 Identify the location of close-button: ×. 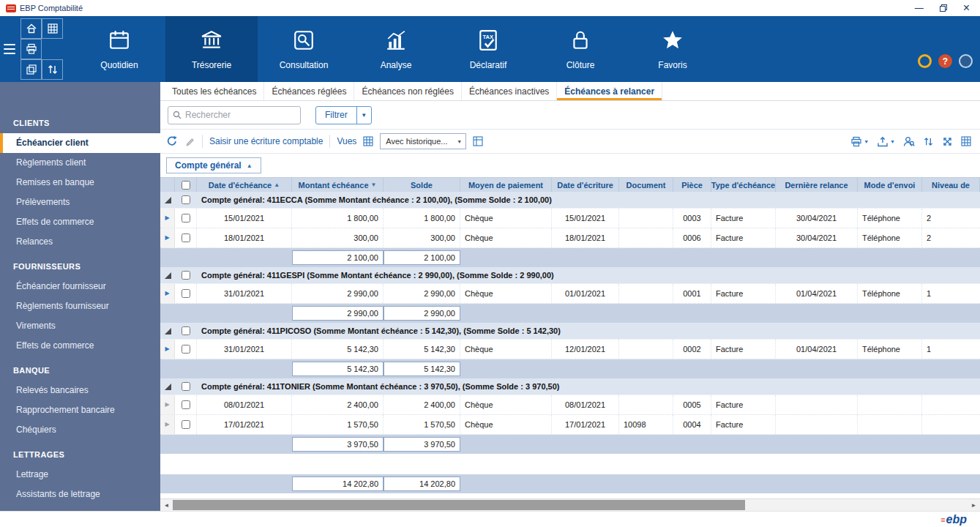
(966, 8).